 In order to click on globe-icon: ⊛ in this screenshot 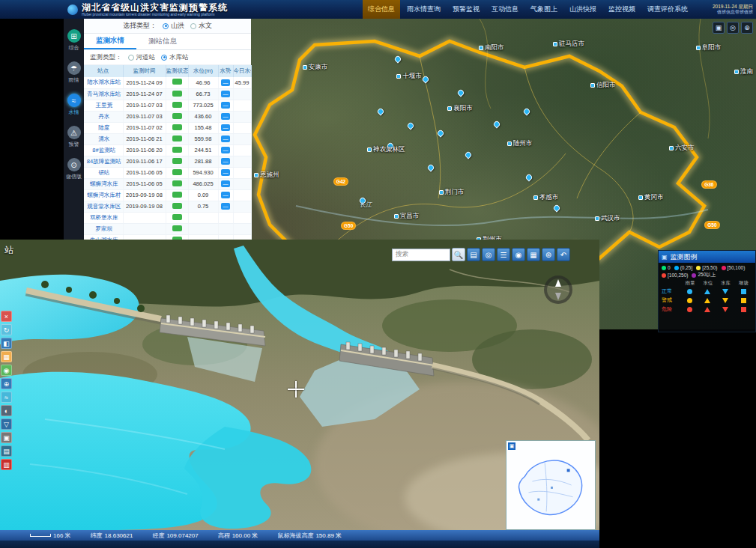, I will do `click(548, 255)`.